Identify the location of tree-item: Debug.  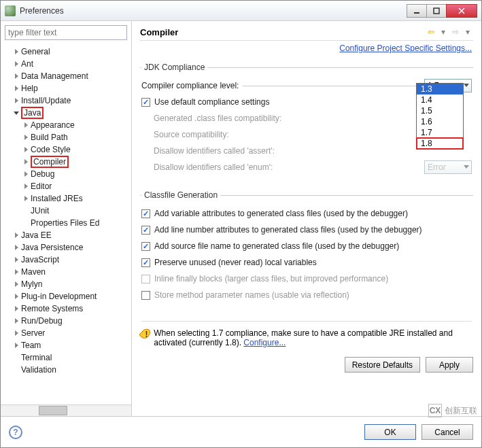
(67, 174).